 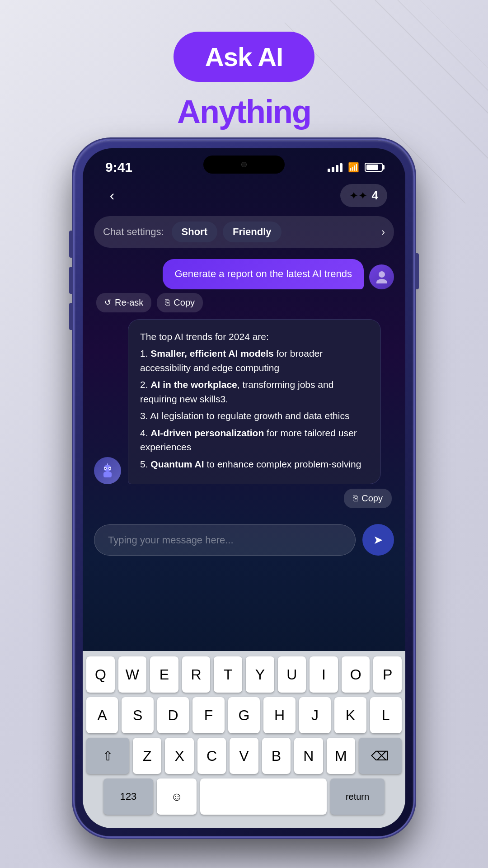 What do you see at coordinates (254, 416) in the screenshot?
I see `ai-item-3: 3. AI legislation to regulate growth and…` at bounding box center [254, 416].